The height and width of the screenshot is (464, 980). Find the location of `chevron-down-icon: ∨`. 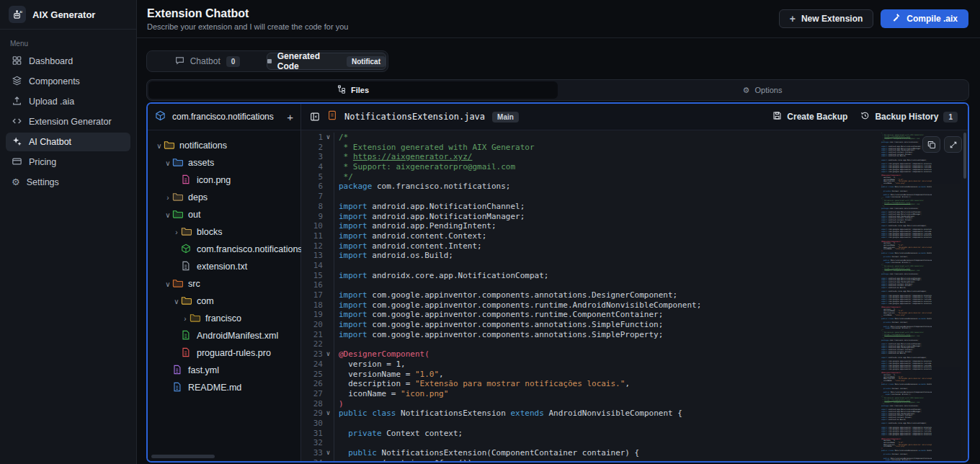

chevron-down-icon: ∨ is located at coordinates (177, 301).